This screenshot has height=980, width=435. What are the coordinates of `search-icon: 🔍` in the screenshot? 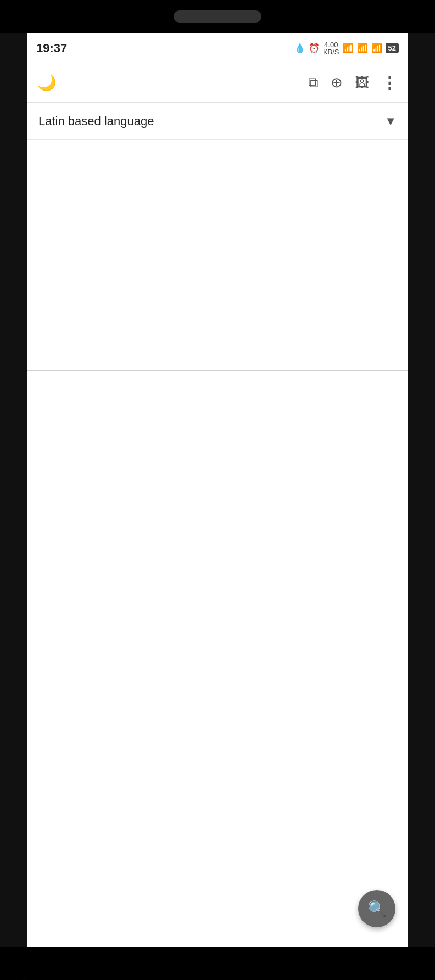 It's located at (377, 909).